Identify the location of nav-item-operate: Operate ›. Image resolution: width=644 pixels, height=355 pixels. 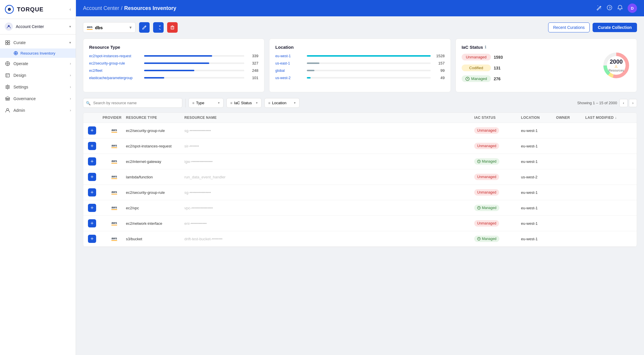
(38, 64).